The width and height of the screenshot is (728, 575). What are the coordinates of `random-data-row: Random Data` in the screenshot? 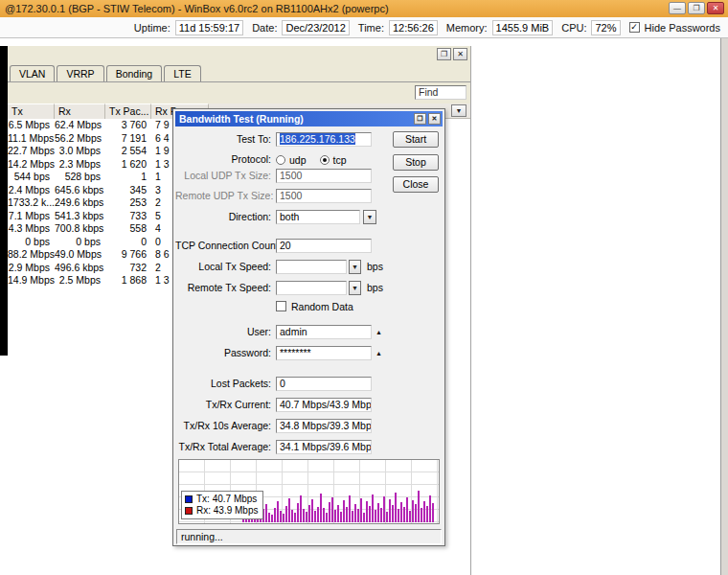 It's located at (308, 307).